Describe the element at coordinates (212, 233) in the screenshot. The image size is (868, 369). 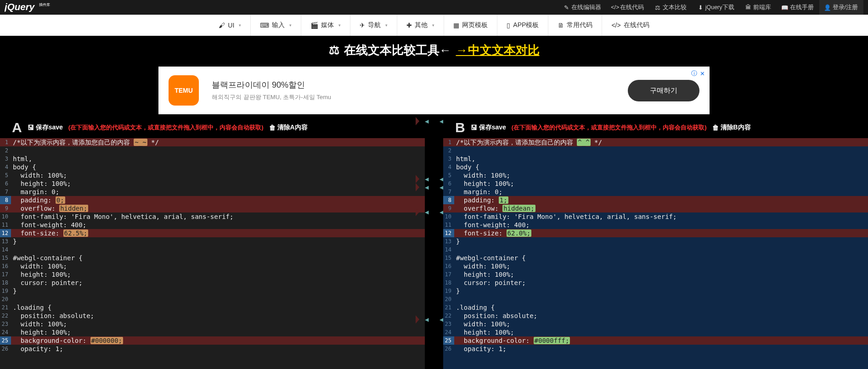
I see `code-line: 12 font-size: 62.5%;` at that location.